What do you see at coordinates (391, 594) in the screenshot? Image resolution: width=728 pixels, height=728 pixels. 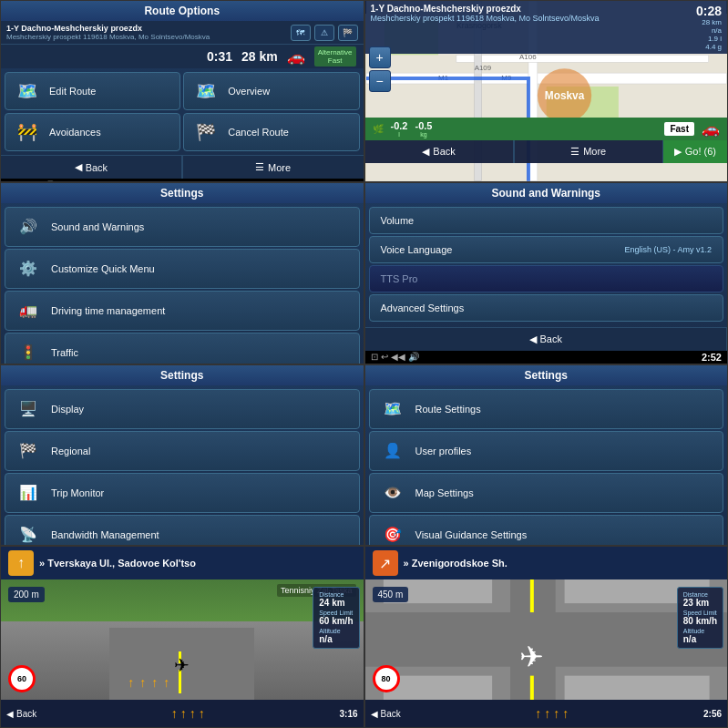 I see `nav-right-distance: 450 m` at bounding box center [391, 594].